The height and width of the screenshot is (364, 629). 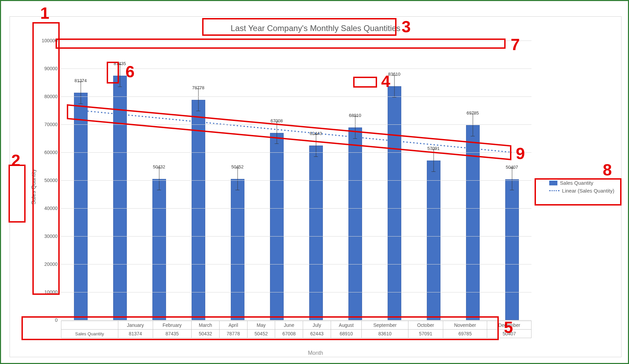 What do you see at coordinates (582, 187) in the screenshot?
I see `legend: Sales Quantity Linear (Sales Quantity)` at bounding box center [582, 187].